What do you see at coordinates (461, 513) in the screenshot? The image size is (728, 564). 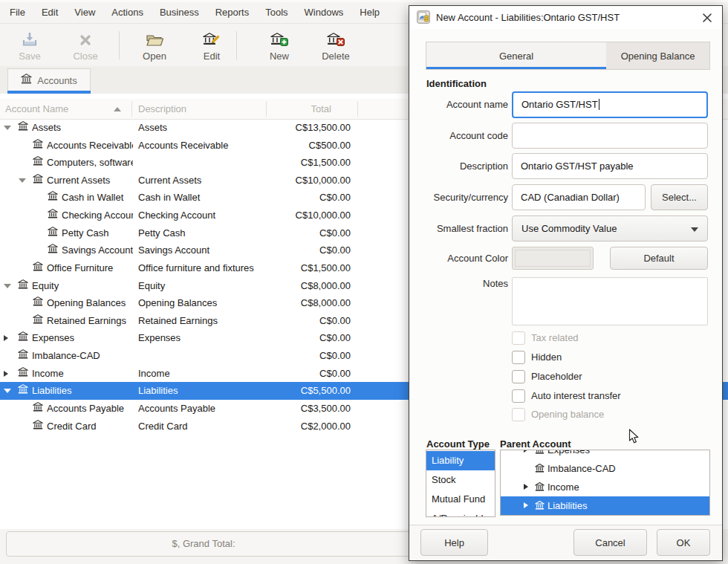 I see `account-type-option-a-receivable: A/Receivable` at bounding box center [461, 513].